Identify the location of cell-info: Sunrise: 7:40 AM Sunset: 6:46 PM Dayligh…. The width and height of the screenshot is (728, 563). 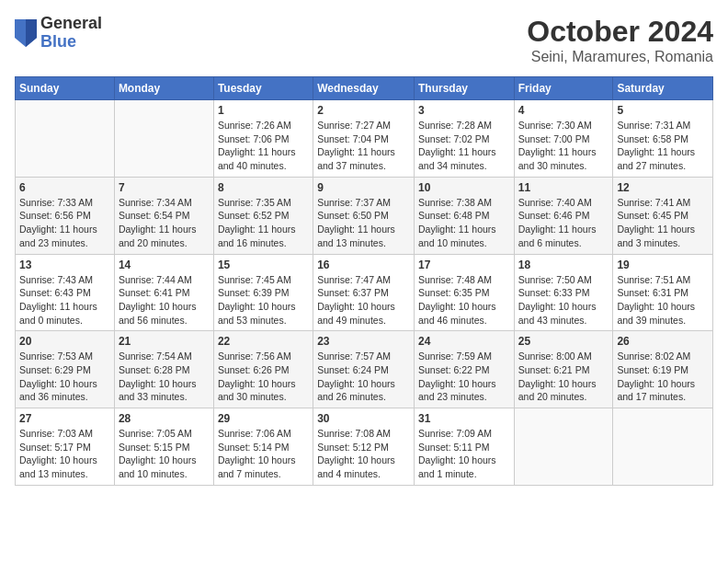
(564, 223).